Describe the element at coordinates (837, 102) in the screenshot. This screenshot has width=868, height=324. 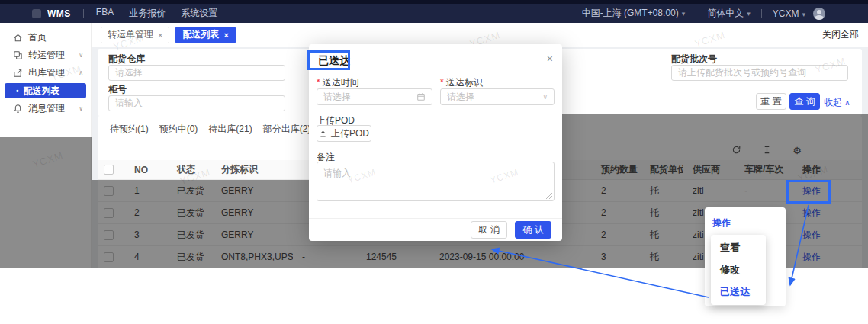
I see `collapse-link: 收起 ∧` at that location.